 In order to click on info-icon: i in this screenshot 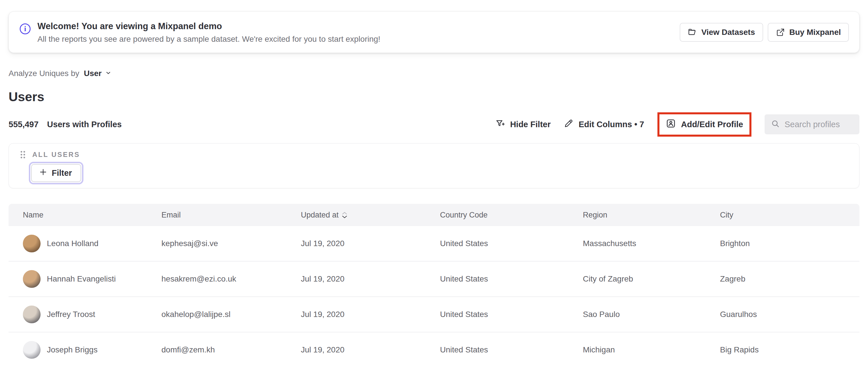, I will do `click(25, 29)`.